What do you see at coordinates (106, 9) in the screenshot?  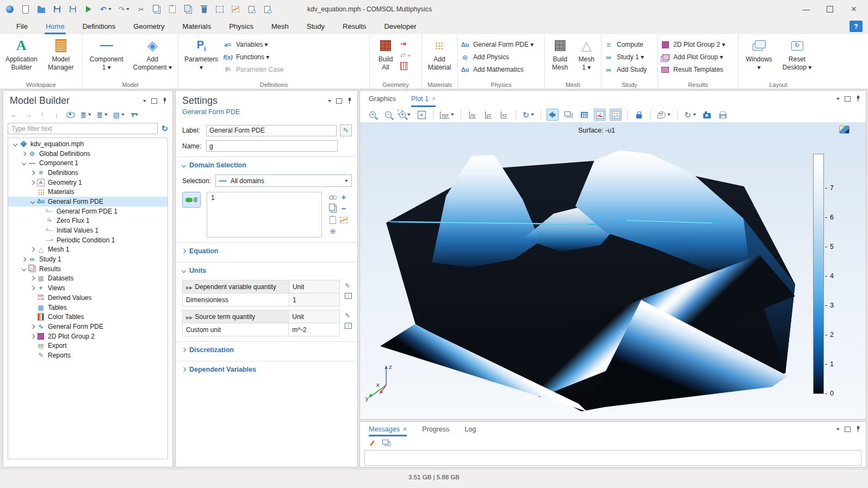 I see `undo-icon: ↶` at bounding box center [106, 9].